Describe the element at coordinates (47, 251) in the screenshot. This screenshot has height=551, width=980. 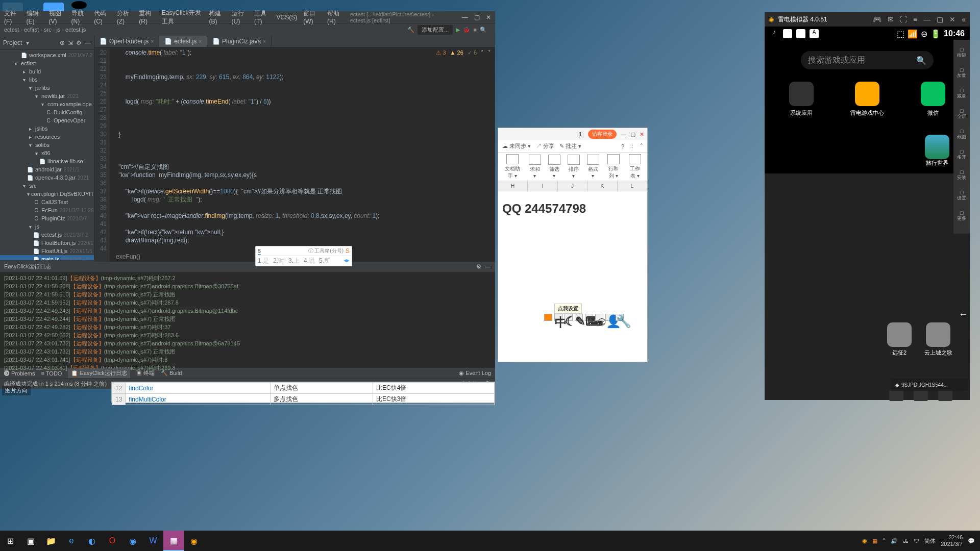
I see `tree-item: 📄FloatUtil.js2020/11/5` at that location.